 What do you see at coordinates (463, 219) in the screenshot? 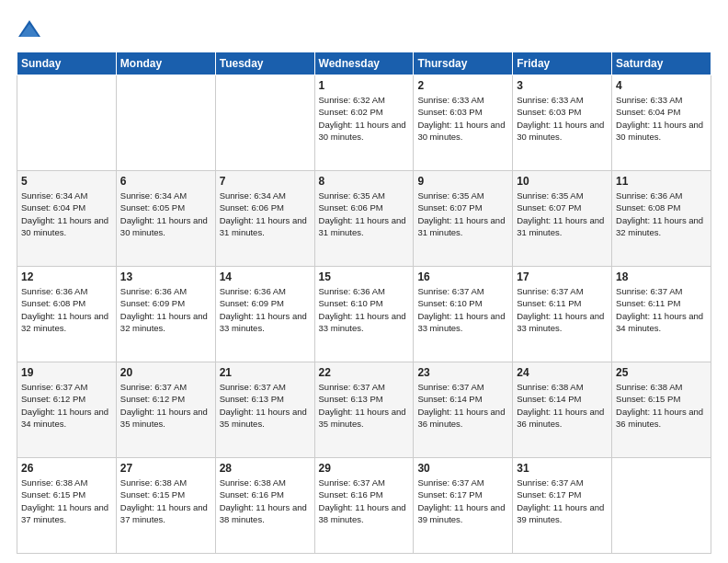
I see `day-cell: 9Sunrise: 6:35 AM Sunset: 6:07 PM Daylig…` at bounding box center [463, 219].